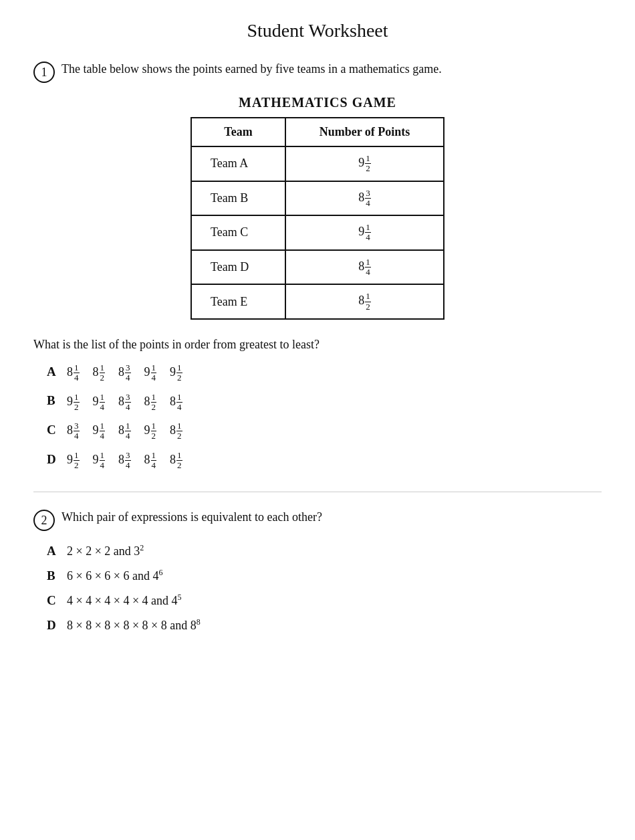  Describe the element at coordinates (365, 164) in the screenshot. I see `team-a-points: 912` at that location.